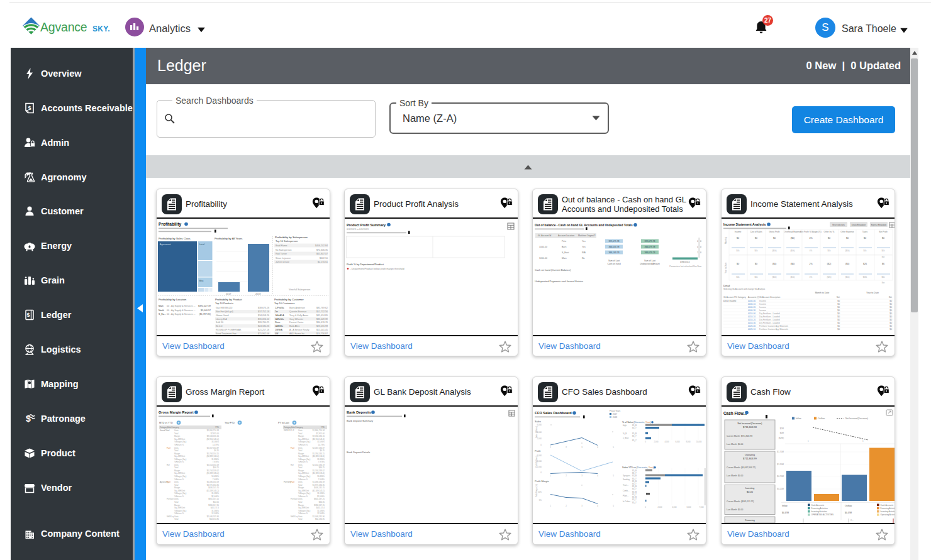  I want to click on svg-text: 00 - Ag Supply & Services ..., so click(181, 306).